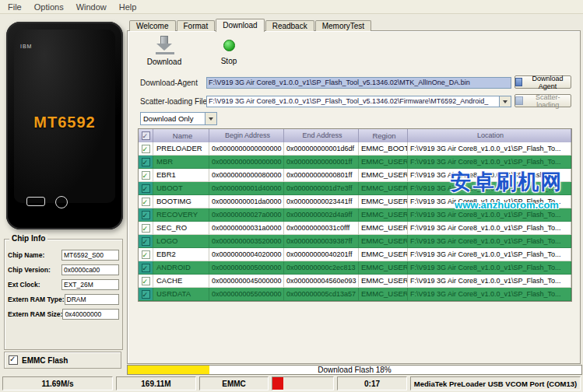  I want to click on table-row: MBR 0x0000000000000000 0x00000000000001f…, so click(355, 162).